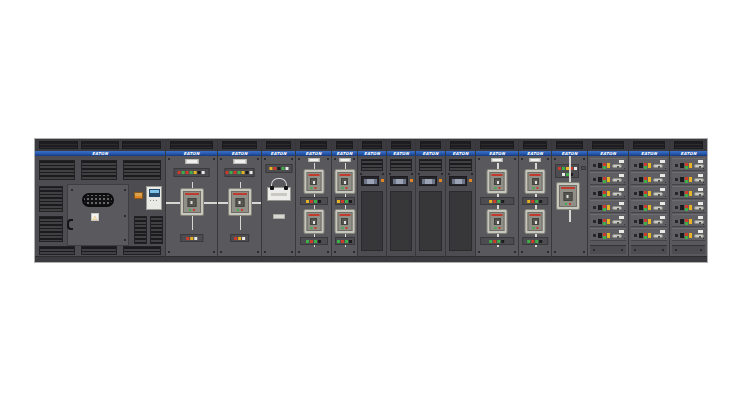 The height and width of the screenshot is (400, 750). I want to click on warning-icon: ⚠, so click(94, 218).